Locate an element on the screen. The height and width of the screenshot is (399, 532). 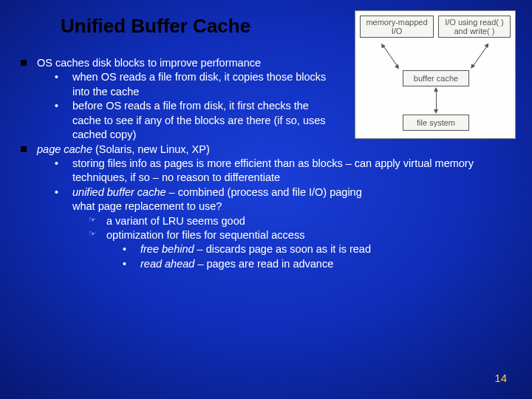
bullet-text: read ahead – pages are read in advance is located at coordinates (327, 265).